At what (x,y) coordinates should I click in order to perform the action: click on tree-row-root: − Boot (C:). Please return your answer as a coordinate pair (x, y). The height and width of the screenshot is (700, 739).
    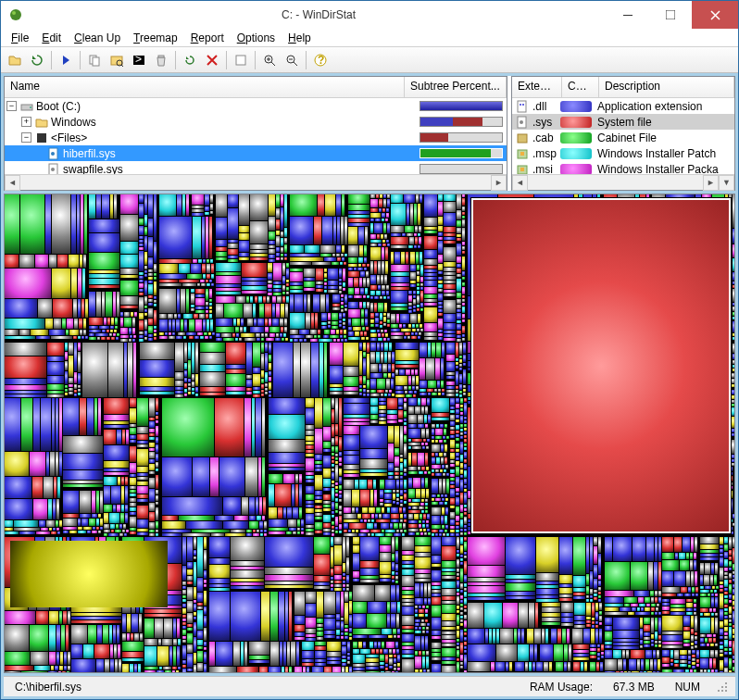
    Looking at the image, I should click on (256, 106).